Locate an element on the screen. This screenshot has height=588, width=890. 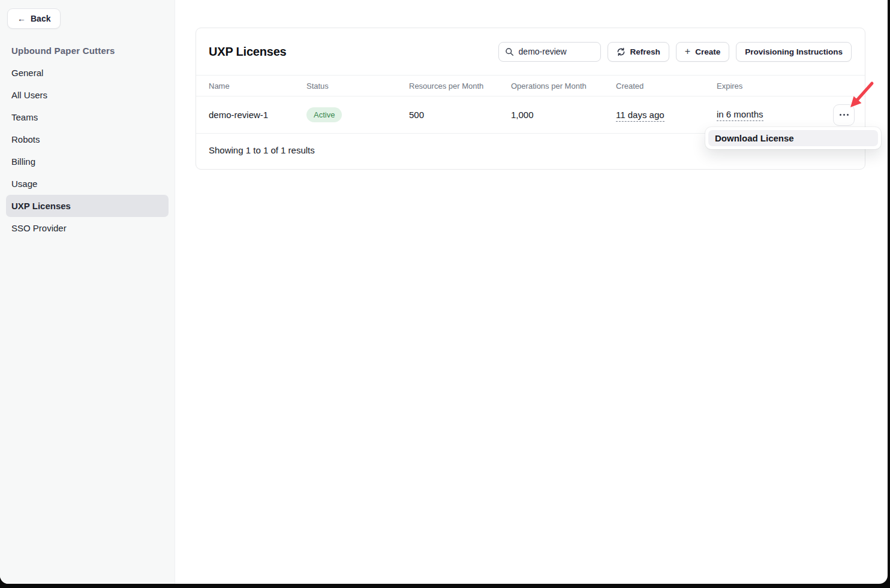
search-box is located at coordinates (549, 52).